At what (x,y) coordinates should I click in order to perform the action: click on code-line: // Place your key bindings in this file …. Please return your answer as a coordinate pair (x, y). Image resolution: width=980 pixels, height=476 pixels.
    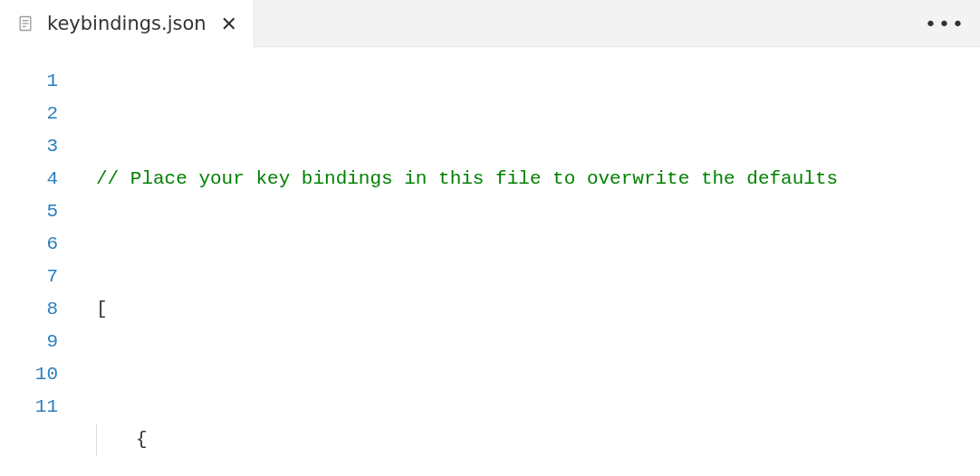
    Looking at the image, I should click on (531, 179).